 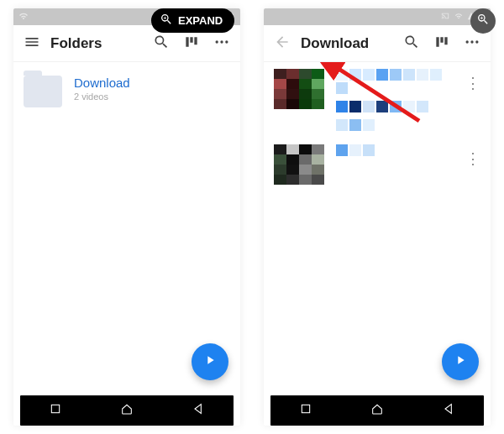 I want to click on folder-name: Download, so click(x=102, y=82).